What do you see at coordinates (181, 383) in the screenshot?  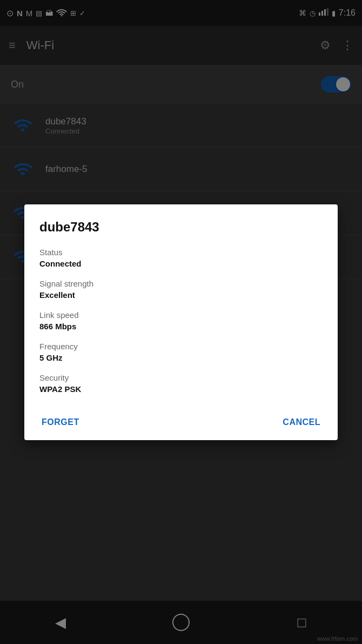 I see `security-field: Security WPA2 PSK` at bounding box center [181, 383].